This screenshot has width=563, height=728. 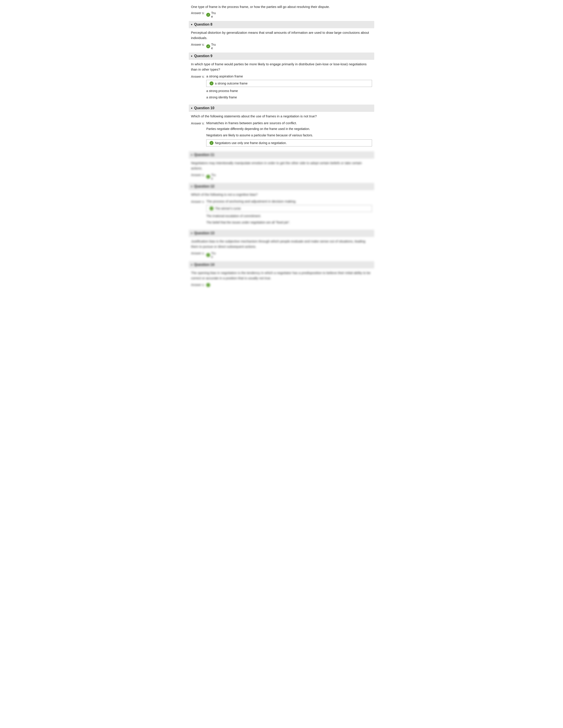 I want to click on q12-option-3: The belief that the issues under negotia…, so click(x=289, y=222).